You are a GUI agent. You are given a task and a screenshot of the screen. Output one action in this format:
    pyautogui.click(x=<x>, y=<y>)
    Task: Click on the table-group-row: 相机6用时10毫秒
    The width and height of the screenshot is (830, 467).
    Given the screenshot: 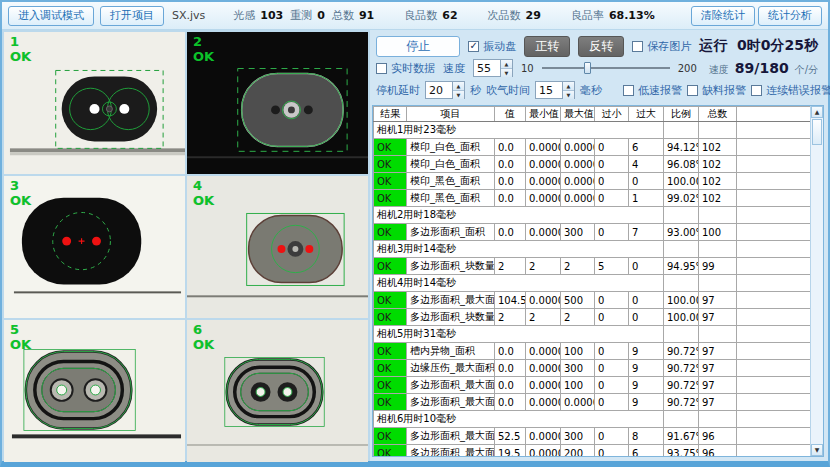 What is the action you would take?
    pyautogui.click(x=592, y=420)
    